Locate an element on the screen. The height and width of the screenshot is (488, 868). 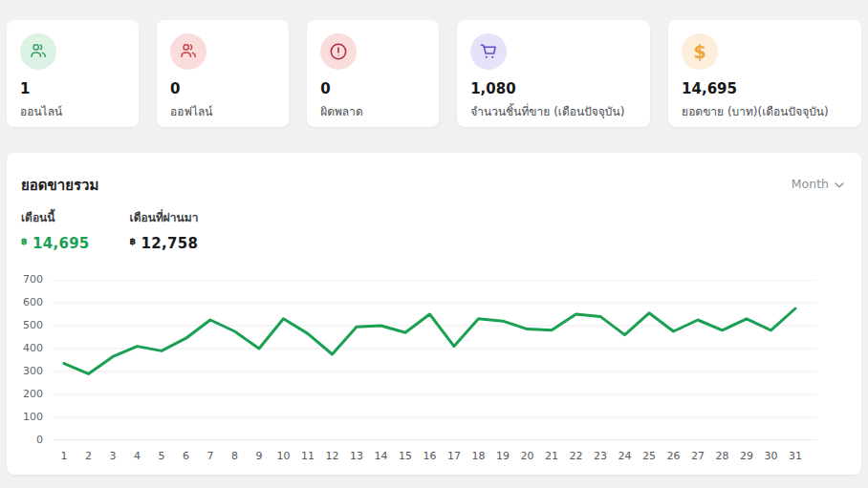
stat-label: ยอดขาย (บาท)(เดือนปัจจุบัน) is located at coordinates (765, 113).